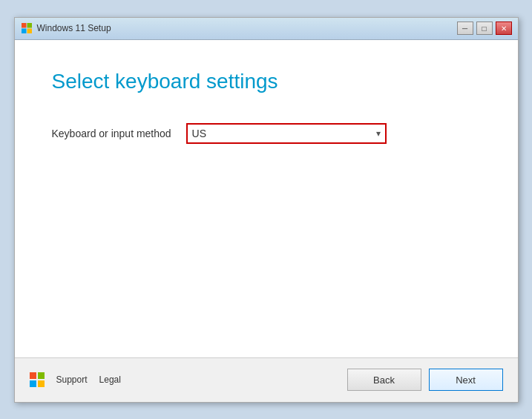  I want to click on keyboard-label: Keyboard or input method, so click(111, 133).